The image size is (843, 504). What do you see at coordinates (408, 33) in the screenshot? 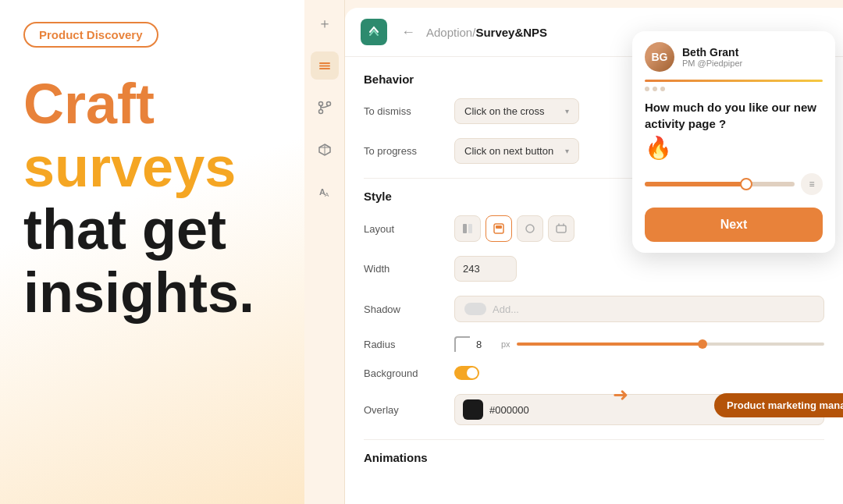
I see `back-button: ←` at bounding box center [408, 33].